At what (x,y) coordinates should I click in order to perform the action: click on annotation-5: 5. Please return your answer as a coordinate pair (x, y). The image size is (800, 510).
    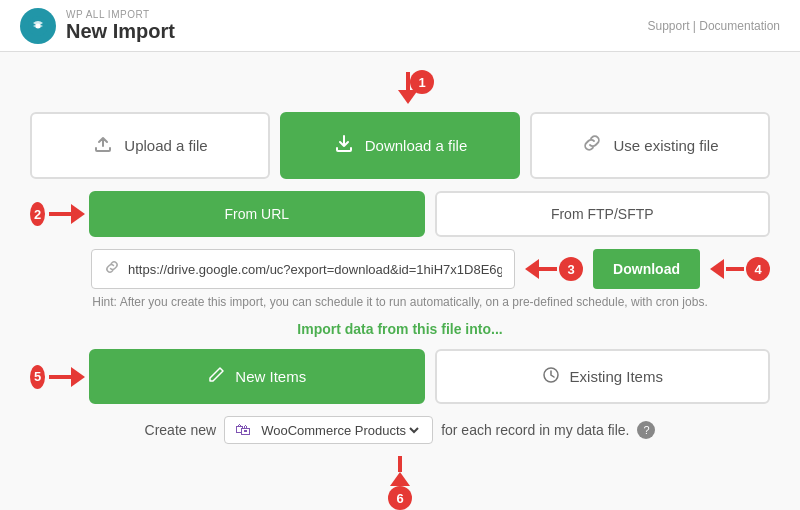
    Looking at the image, I should click on (38, 377).